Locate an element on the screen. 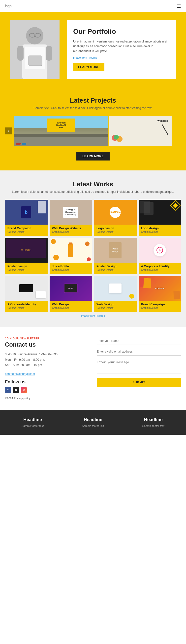  work-title-corporate1: A Corporate Identity is located at coordinates (160, 266).